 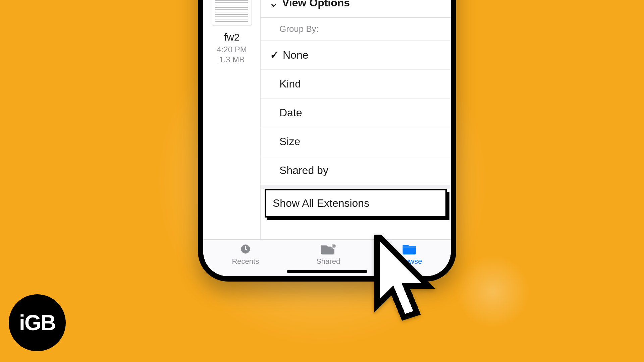 I want to click on tab-shared-label: Shared, so click(x=328, y=261).